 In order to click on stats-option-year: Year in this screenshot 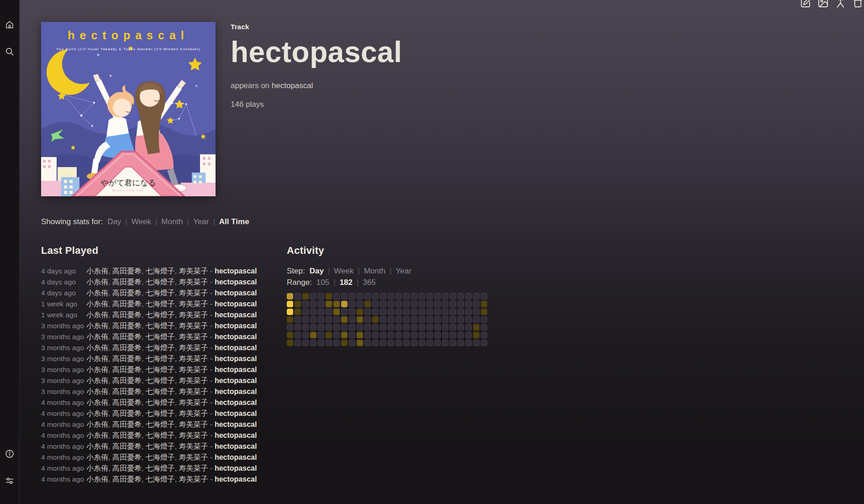, I will do `click(201, 222)`.